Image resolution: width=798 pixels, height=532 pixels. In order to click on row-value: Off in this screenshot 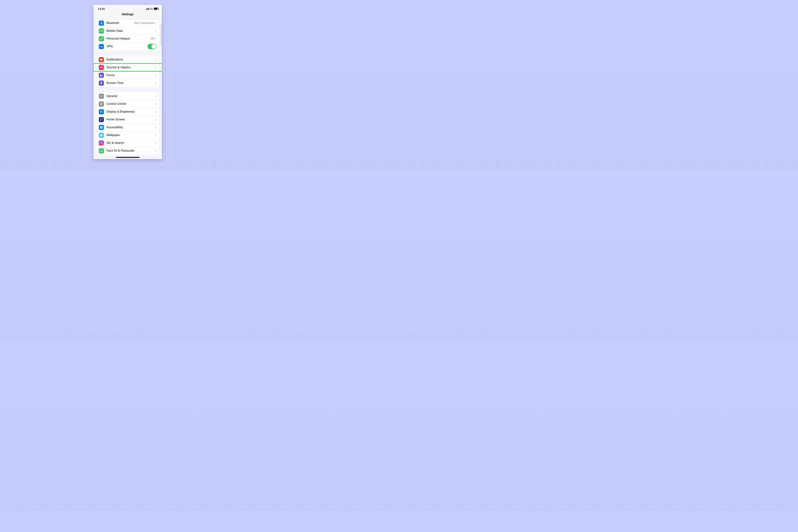, I will do `click(152, 39)`.